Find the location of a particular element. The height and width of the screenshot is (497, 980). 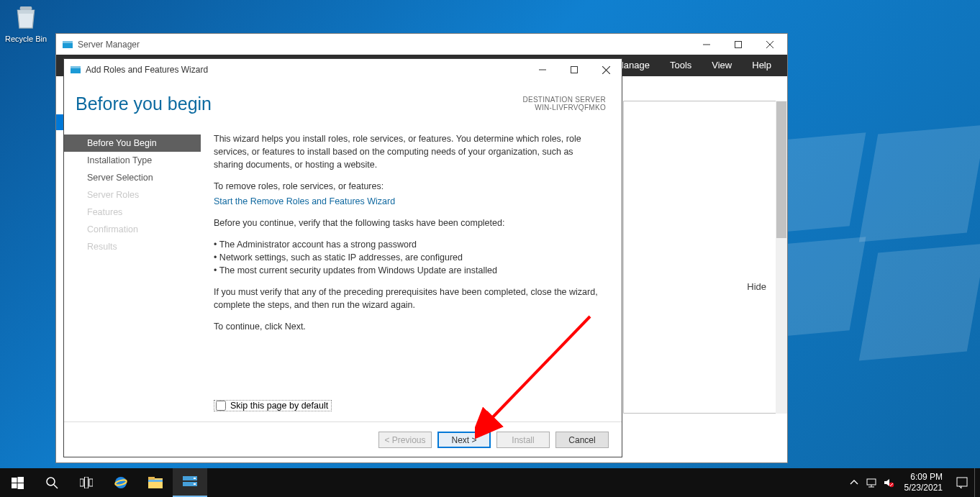

taskbar-ie-icon is located at coordinates (121, 483).